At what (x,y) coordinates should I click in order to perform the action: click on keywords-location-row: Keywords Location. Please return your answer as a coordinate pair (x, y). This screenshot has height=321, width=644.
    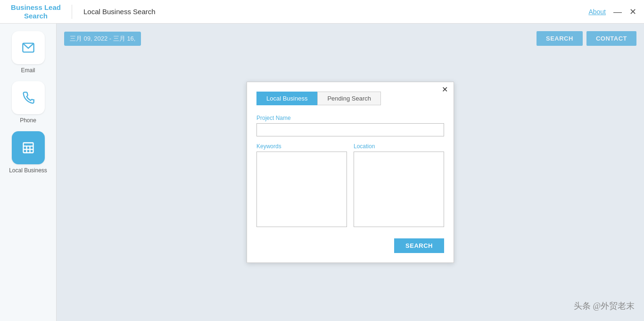
    Looking at the image, I should click on (350, 185).